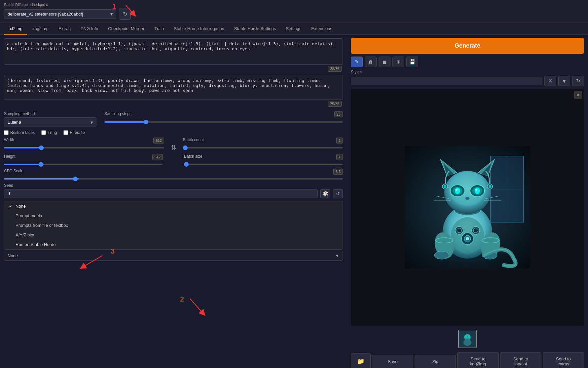 Image resolution: width=588 pixels, height=368 pixels. What do you see at coordinates (173, 191) in the screenshot?
I see `seed-group: Seed 🎲 ↺` at bounding box center [173, 191].